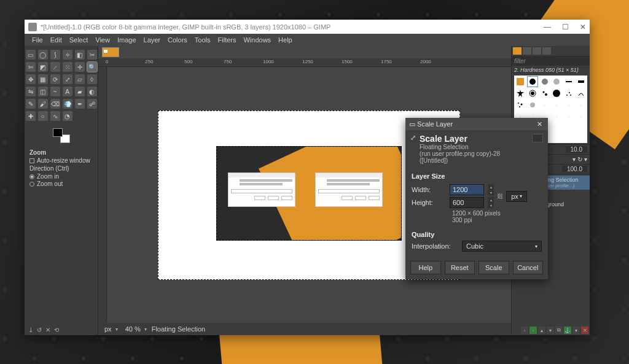  I want to click on dock-reset-icon: ⟲, so click(57, 330).